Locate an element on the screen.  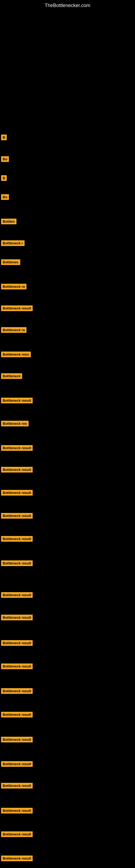
bottleneck-label: Bottlen is located at coordinates (9, 222).